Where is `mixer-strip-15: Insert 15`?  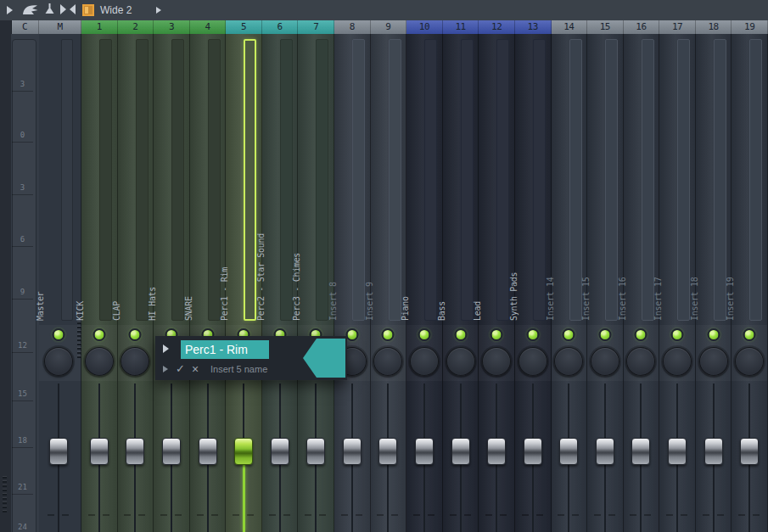 mixer-strip-15: Insert 15 is located at coordinates (606, 283).